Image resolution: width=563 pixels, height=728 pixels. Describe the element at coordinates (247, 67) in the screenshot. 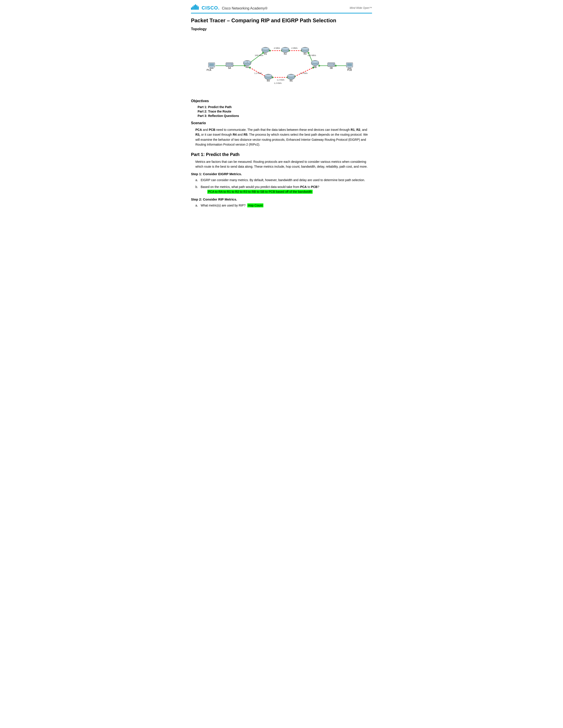

I see `svg-text: RA` at that location.